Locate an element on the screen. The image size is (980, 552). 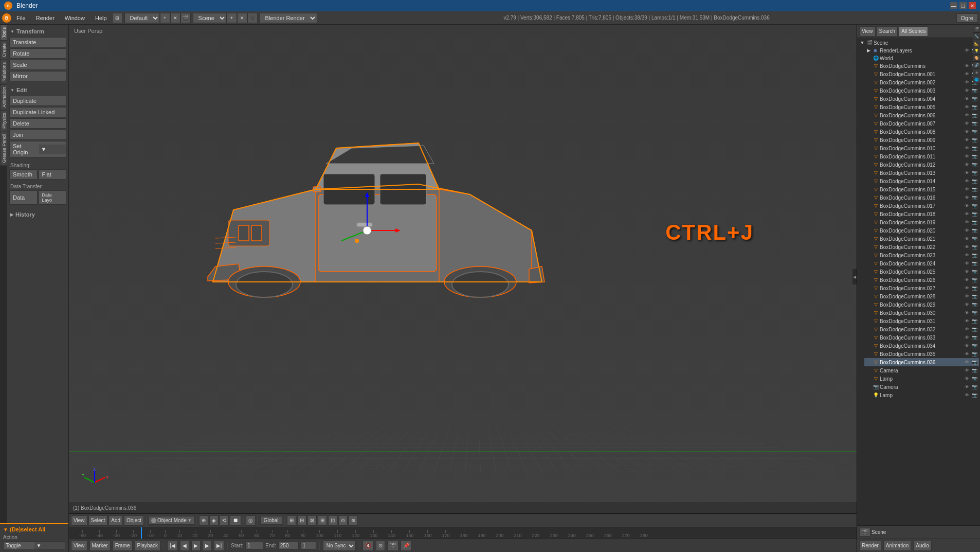
grid-btn-4: ⊞ is located at coordinates (322, 521).